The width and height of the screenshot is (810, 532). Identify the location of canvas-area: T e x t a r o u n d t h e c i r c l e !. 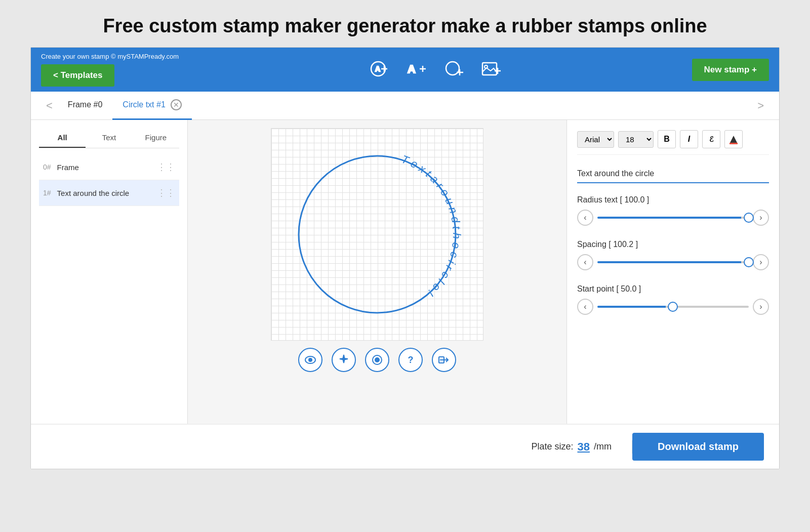
(377, 234).